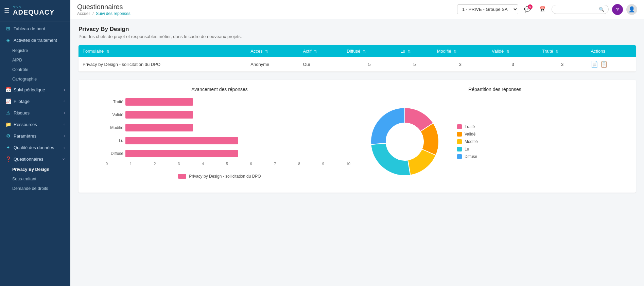  Describe the element at coordinates (415, 51) in the screenshot. I see `col-lu: Lu ⇅` at that location.